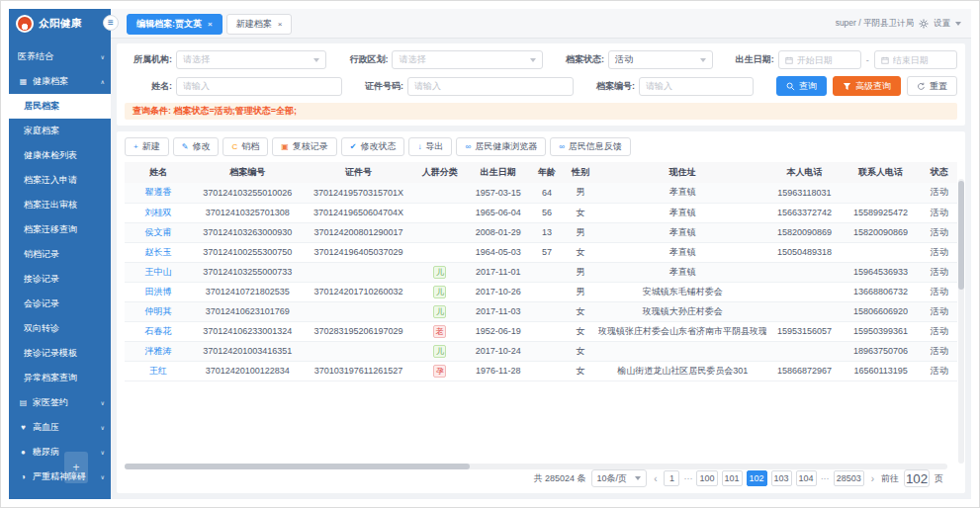 The image size is (980, 508). Describe the element at coordinates (881, 351) in the screenshot. I see `contact-phone-cell: 18963750706` at that location.